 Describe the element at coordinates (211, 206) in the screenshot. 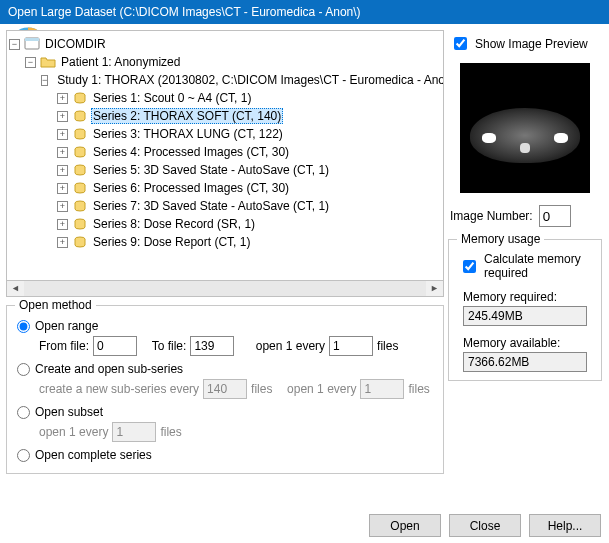

I see `tree-node-label: Series 7: 3D Saved State - AutoSave (CT,…` at that location.